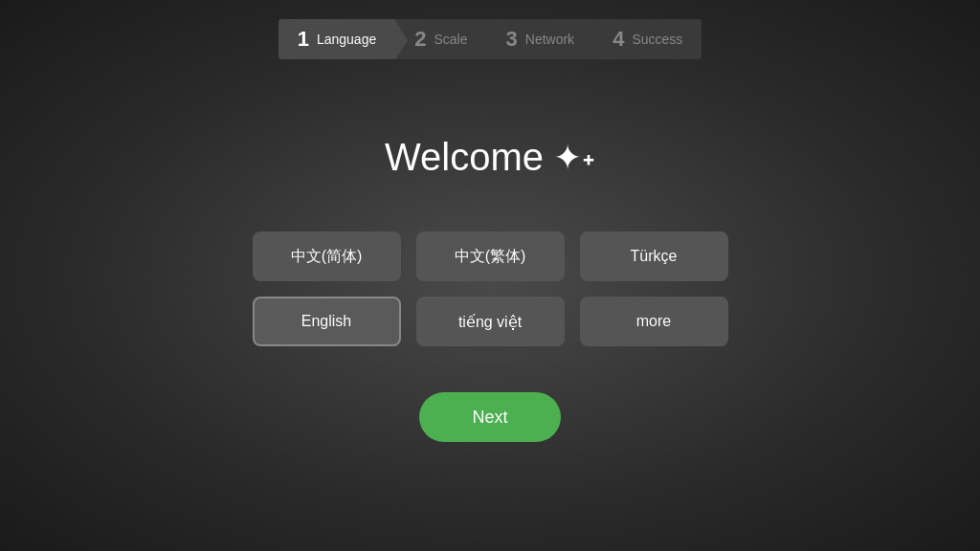 This screenshot has height=551, width=980. What do you see at coordinates (647, 39) in the screenshot?
I see `step-success: 4 Success` at bounding box center [647, 39].